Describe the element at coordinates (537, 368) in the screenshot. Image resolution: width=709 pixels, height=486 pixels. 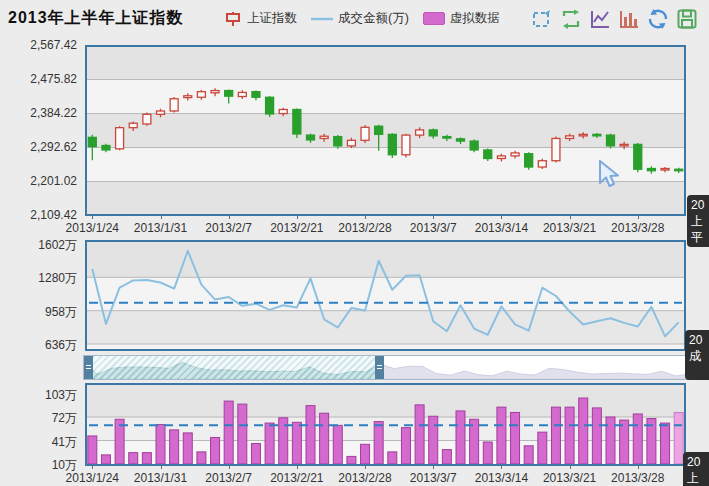
I see `datazoom-unselected-region` at that location.